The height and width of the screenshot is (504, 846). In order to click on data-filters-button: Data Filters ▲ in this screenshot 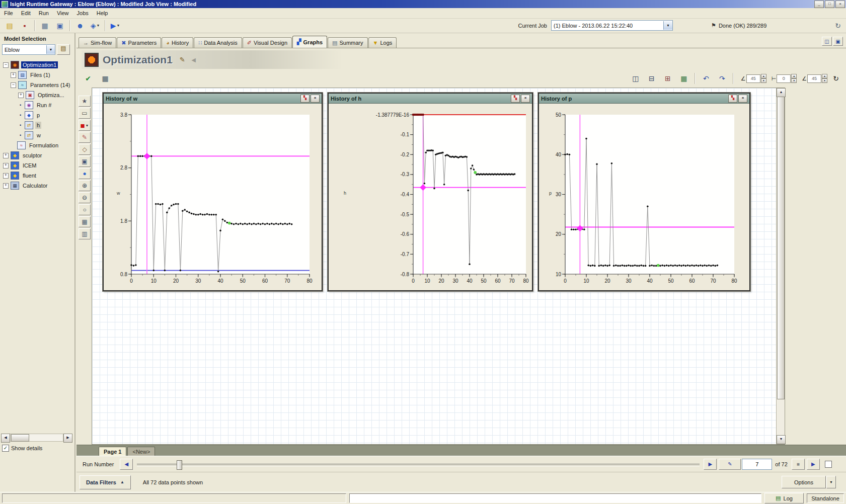, I will do `click(105, 482)`.